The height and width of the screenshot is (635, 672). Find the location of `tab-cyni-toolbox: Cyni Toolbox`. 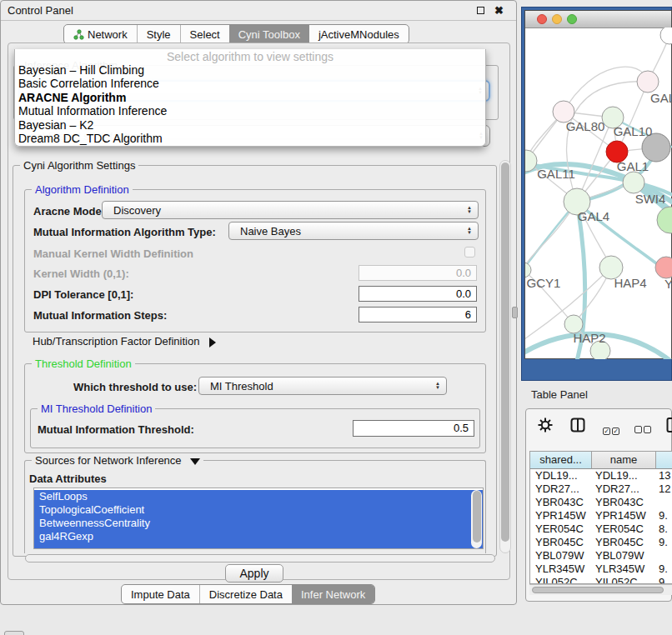

tab-cyni-toolbox: Cyni Toolbox is located at coordinates (269, 34).